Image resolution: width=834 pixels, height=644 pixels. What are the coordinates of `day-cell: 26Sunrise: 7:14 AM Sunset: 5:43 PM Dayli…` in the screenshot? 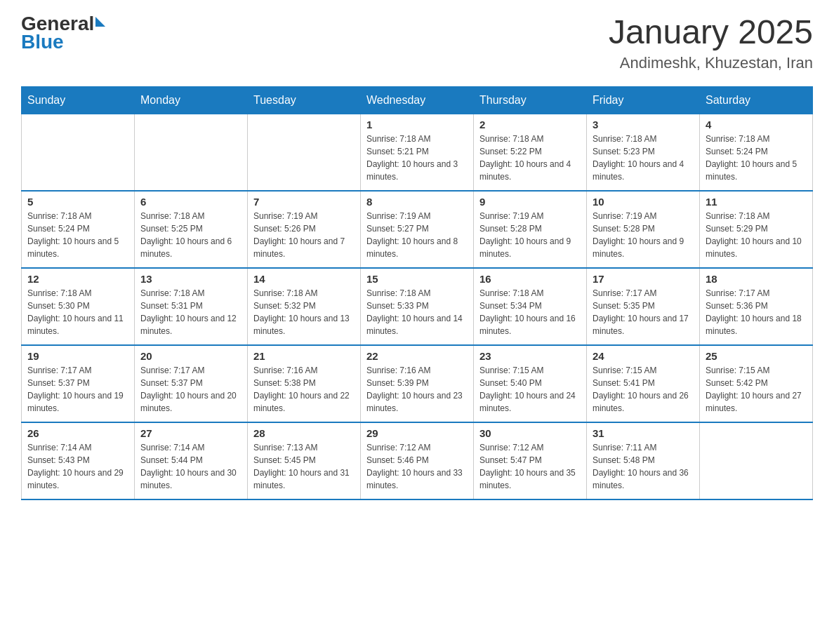 It's located at (79, 461).